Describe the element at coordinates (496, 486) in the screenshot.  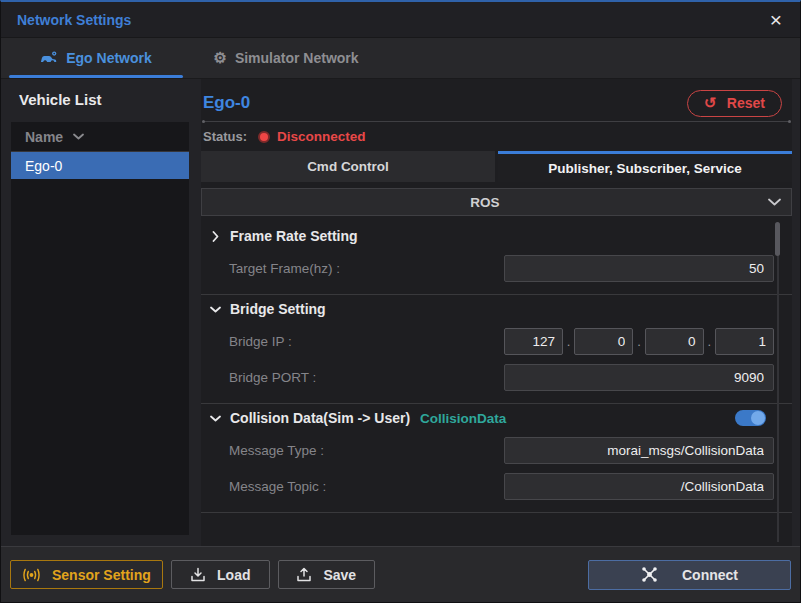
I see `message-topic-row: Message Topic :` at that location.